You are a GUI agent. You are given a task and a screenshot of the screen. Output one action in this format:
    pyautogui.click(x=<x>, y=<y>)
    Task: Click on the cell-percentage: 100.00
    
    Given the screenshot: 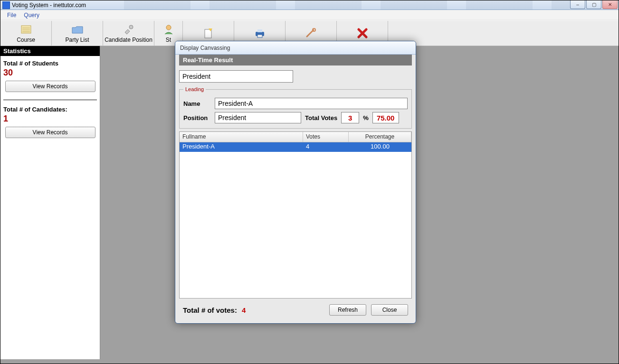 What is the action you would take?
    pyautogui.click(x=380, y=147)
    